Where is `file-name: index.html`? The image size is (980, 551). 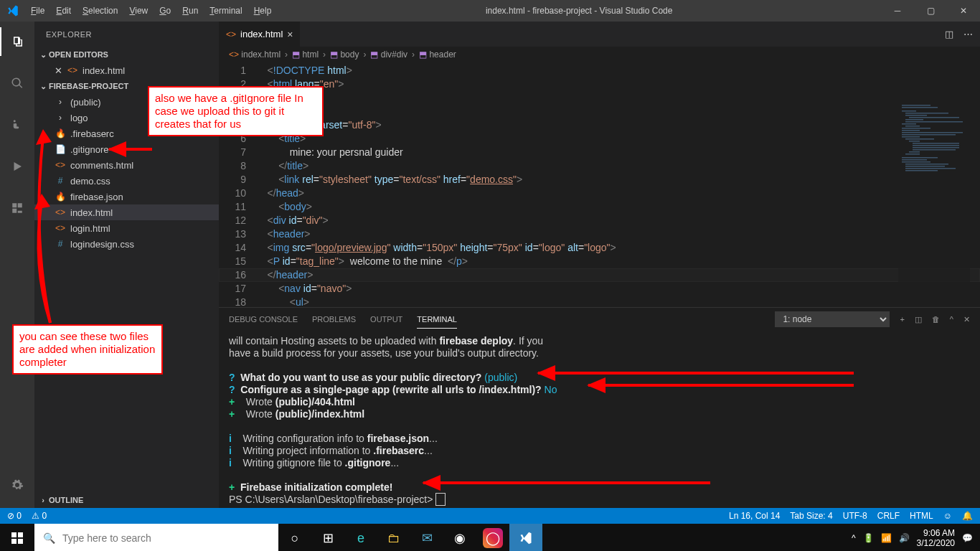 file-name: index.html is located at coordinates (92, 212).